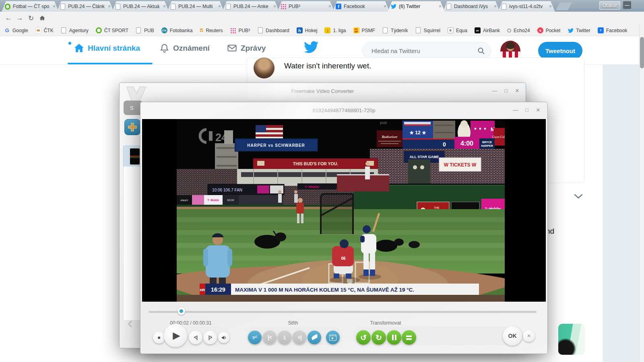 This screenshot has height=362, width=644. What do you see at coordinates (529, 336) in the screenshot?
I see `cancel-icon: ✕` at bounding box center [529, 336].